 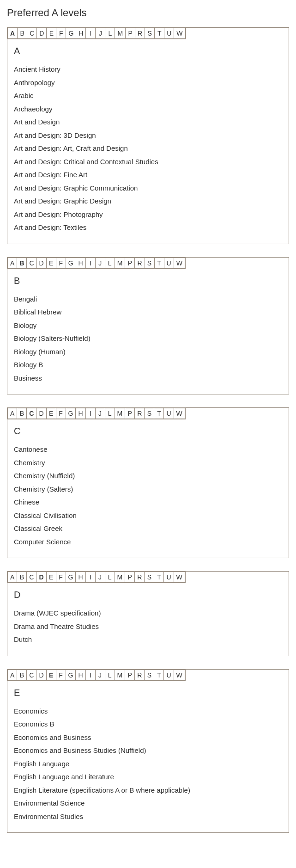 I want to click on subject-item: Art and Design, so click(x=148, y=122).